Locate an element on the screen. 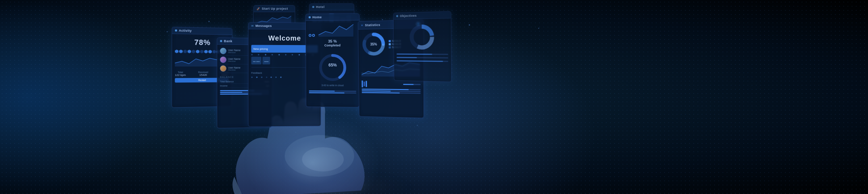  bank-dot is located at coordinates (221, 41).